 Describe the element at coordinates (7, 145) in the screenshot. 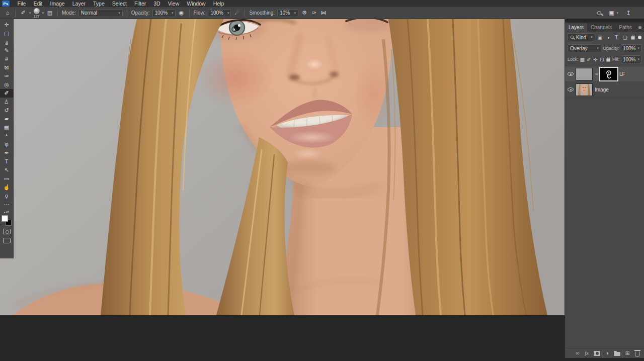

I see `tool-dodge: φ` at that location.